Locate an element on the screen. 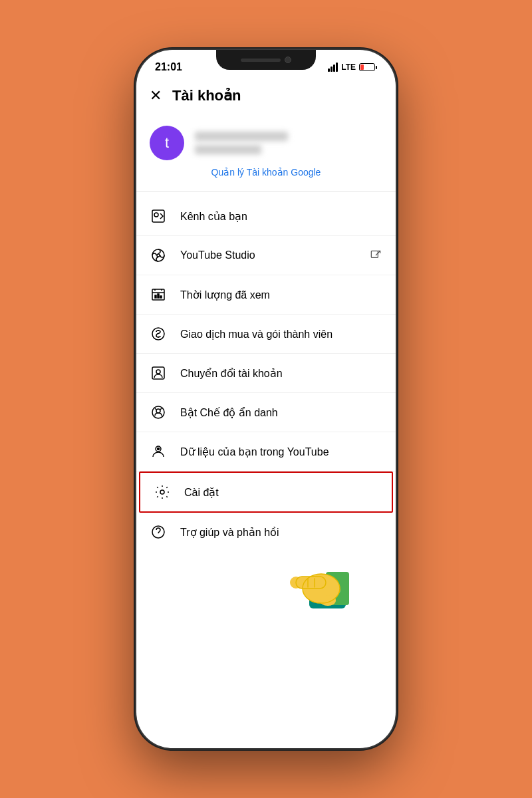 This screenshot has width=532, height=798. menu-label-youtube-studio: YouTube Studio is located at coordinates (268, 255).